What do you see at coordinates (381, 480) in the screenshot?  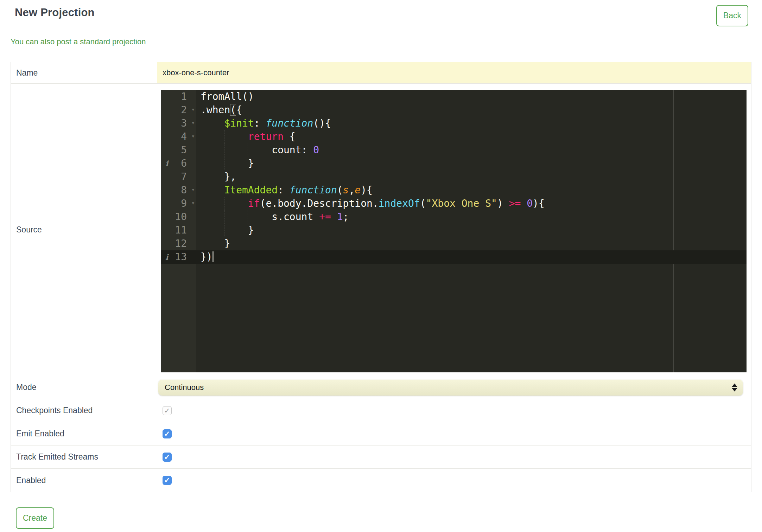 I see `enabled-row: Enabled` at bounding box center [381, 480].